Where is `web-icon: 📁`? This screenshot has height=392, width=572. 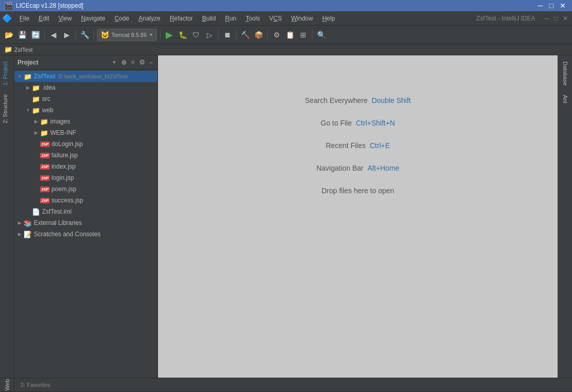 web-icon: 📁 is located at coordinates (36, 111).